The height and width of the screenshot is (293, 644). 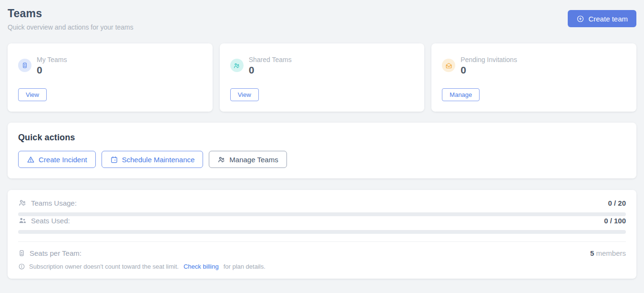 What do you see at coordinates (322, 220) in the screenshot?
I see `seats-used-row: Seats Used: 0 / 100` at bounding box center [322, 220].